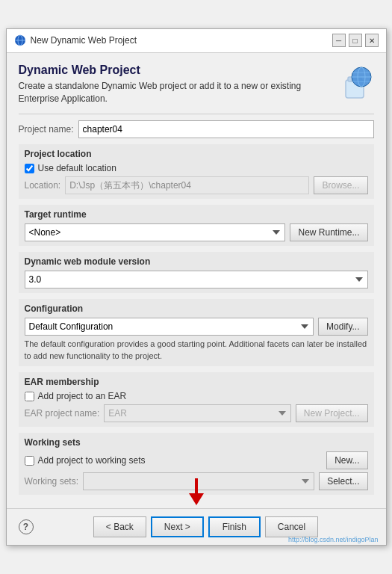  Describe the element at coordinates (196, 272) in the screenshot. I see `dynamic-web-module-section: Dynamic web module version 3.0` at that location.